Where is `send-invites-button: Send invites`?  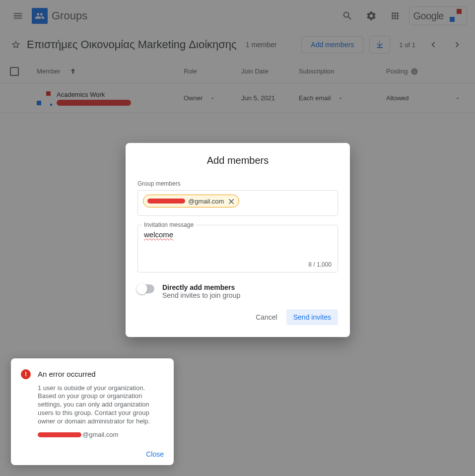 send-invites-button: Send invites is located at coordinates (312, 317).